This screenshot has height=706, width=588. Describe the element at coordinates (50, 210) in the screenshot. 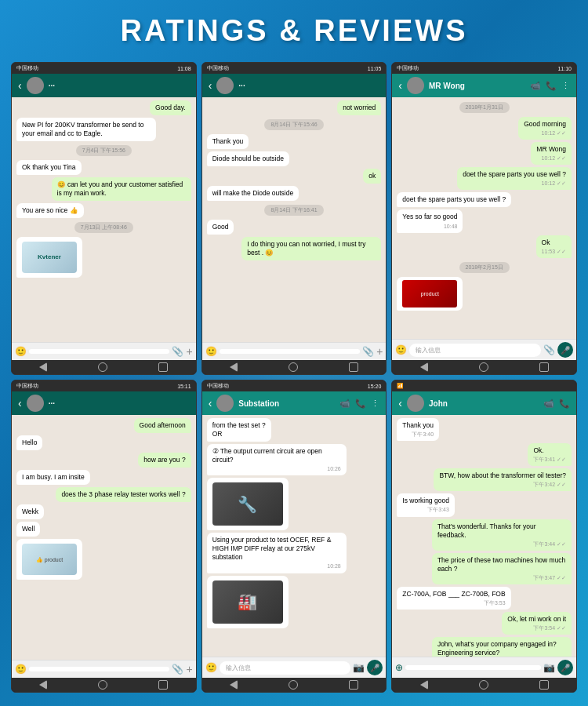

I see `message-bubble: You are so nice 👍` at that location.